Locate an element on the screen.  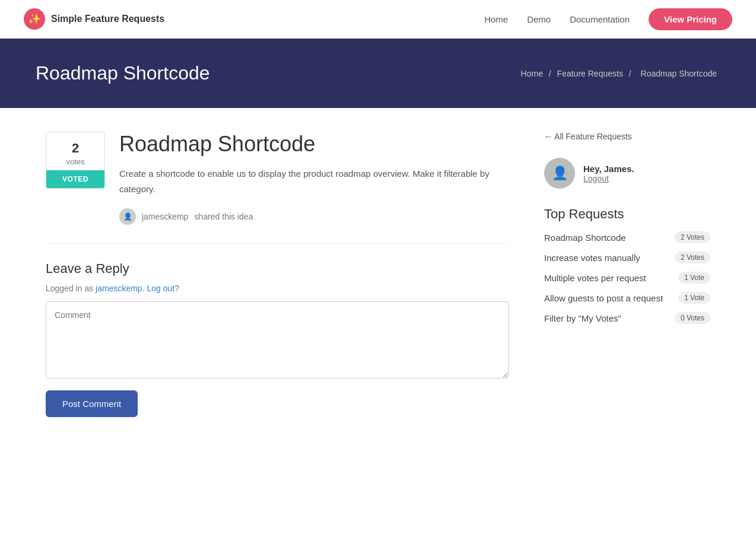
brand-link: ✨ Simple Feature Requests is located at coordinates (94, 19).